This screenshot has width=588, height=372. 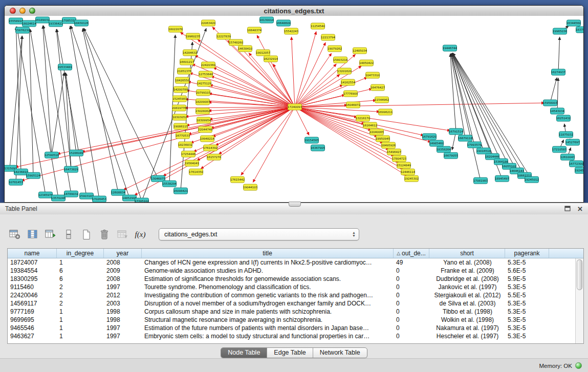 What do you see at coordinates (373, 75) in the screenshot?
I see `graph-node: 10473310` at bounding box center [373, 75].